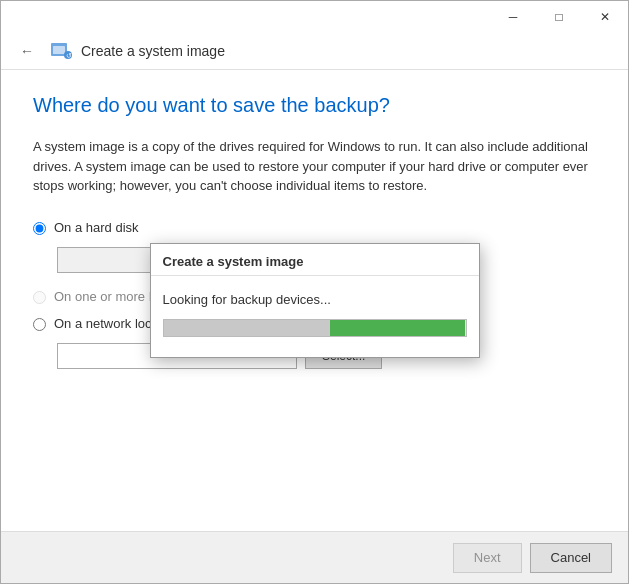 The width and height of the screenshot is (629, 584). What do you see at coordinates (513, 17) in the screenshot?
I see `minimize-button: ─` at bounding box center [513, 17].